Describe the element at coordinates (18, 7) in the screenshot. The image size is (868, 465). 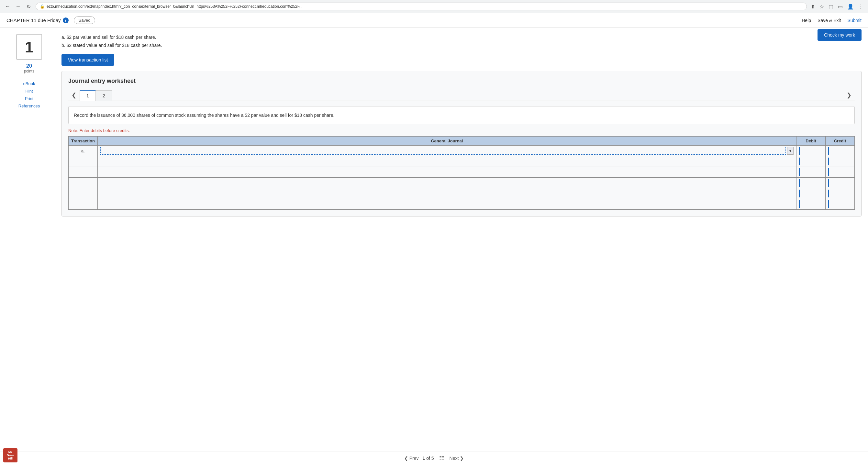
I see `browser-nav-buttons: ← → ↻` at that location.